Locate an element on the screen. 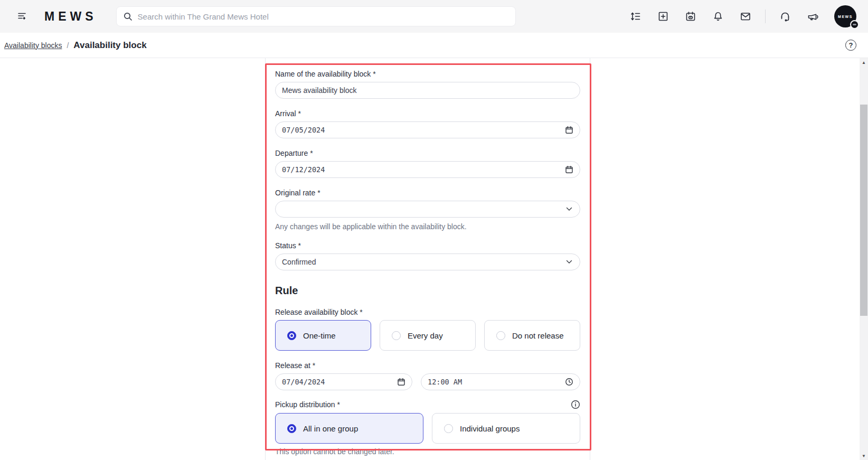  scroll-down-arrow: ▼ is located at coordinates (864, 456).